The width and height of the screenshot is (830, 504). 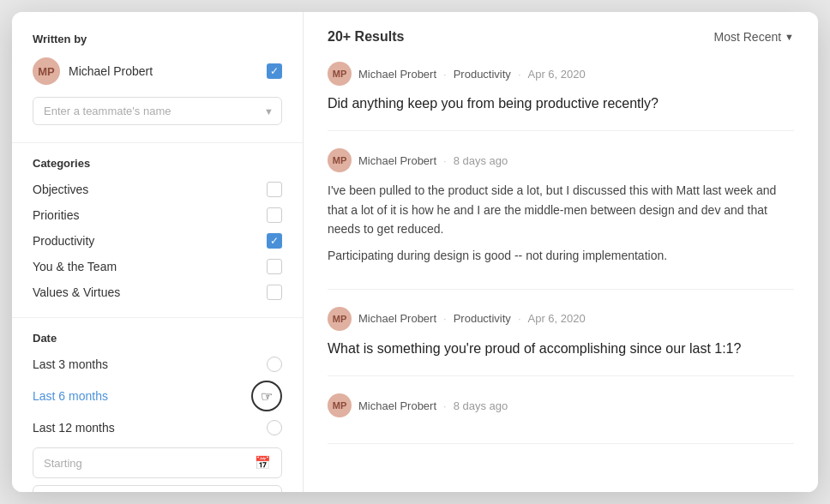 What do you see at coordinates (158, 338) in the screenshot?
I see `date-label: Date` at bounding box center [158, 338].